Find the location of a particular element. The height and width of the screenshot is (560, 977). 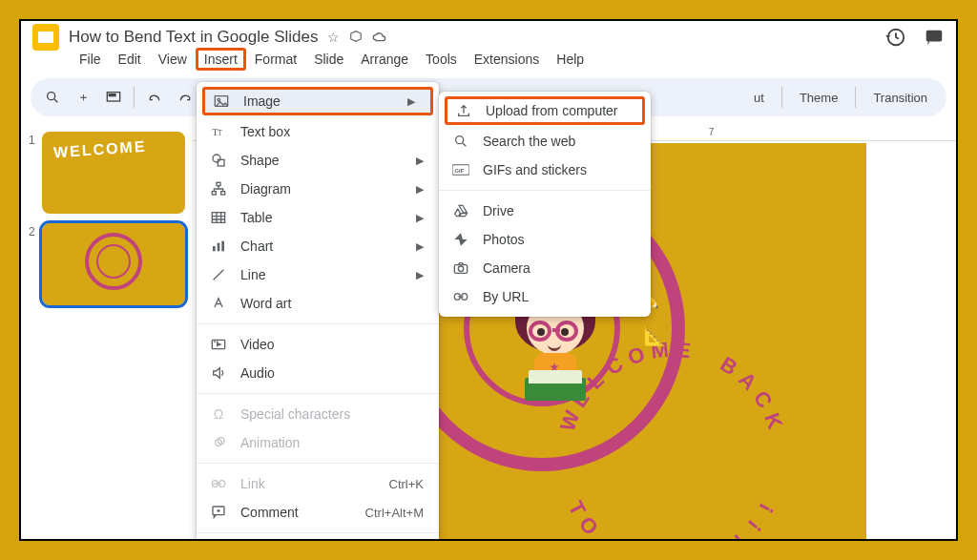

label: Camera is located at coordinates (507, 268).